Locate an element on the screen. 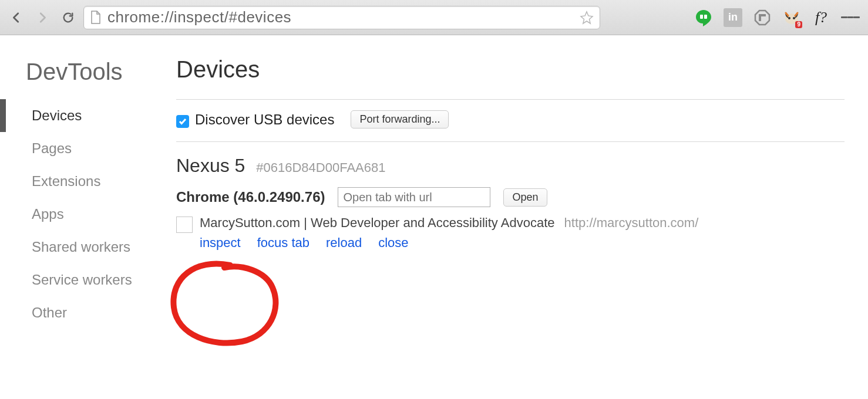 Image resolution: width=868 pixels, height=399 pixels. device-heading: Nexus 5 #0616D84D00FAA681 is located at coordinates (510, 165).